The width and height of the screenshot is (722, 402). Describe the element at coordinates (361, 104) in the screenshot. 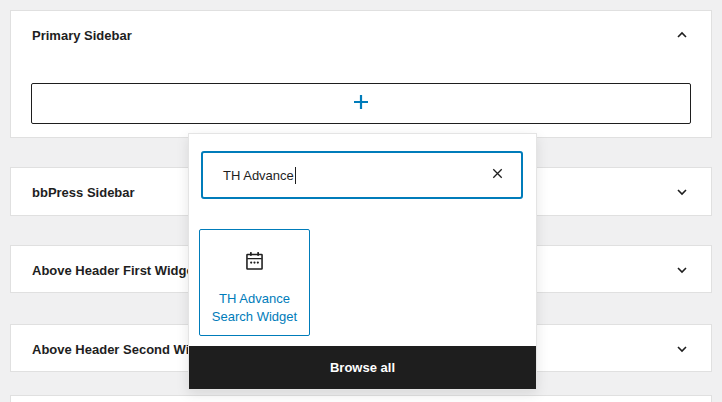

I see `plus-icon` at that location.